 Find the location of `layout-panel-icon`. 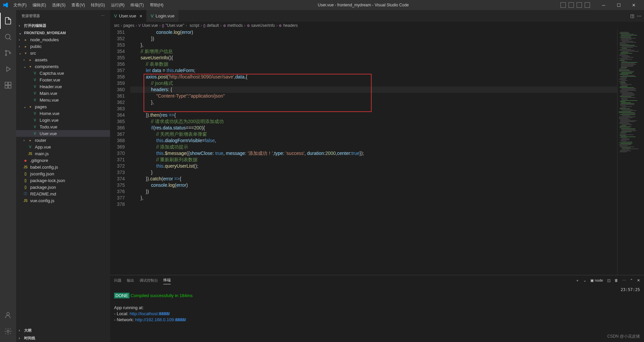

layout-panel-icon is located at coordinates (571, 5).